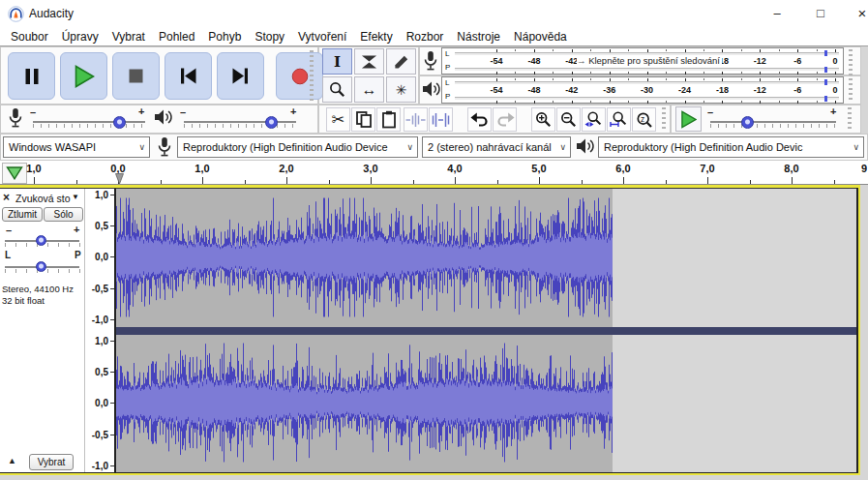 This screenshot has height=480, width=868. I want to click on record-icon, so click(300, 76).